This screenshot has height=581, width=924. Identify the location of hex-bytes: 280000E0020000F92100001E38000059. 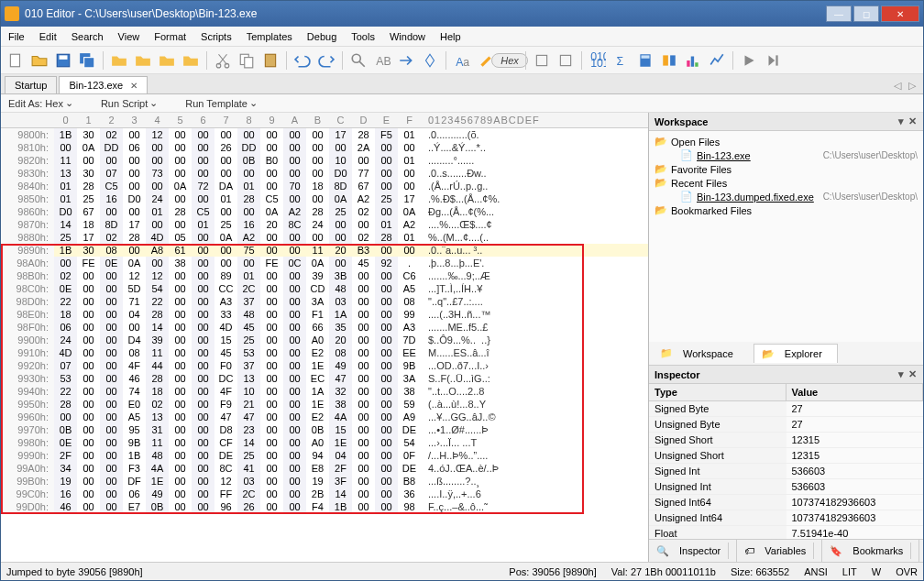
(237, 404).